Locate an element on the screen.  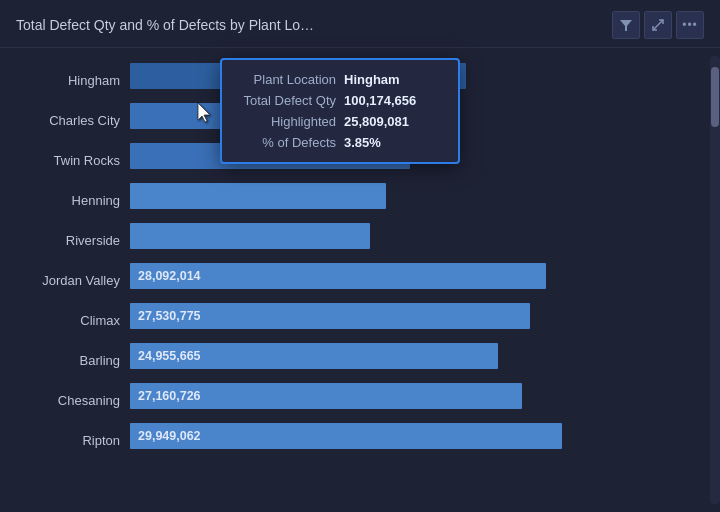
expand-icon is located at coordinates (658, 25).